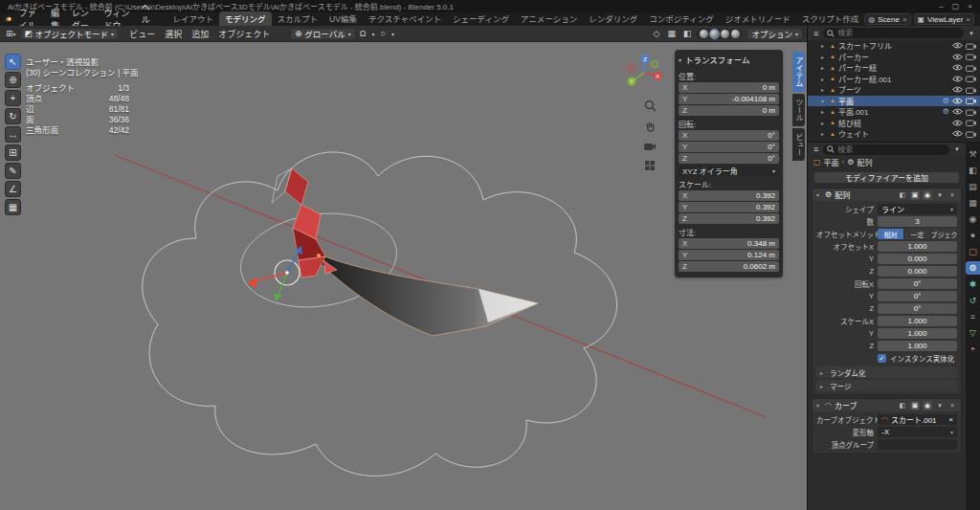  I want to click on properties-search, so click(886, 149).